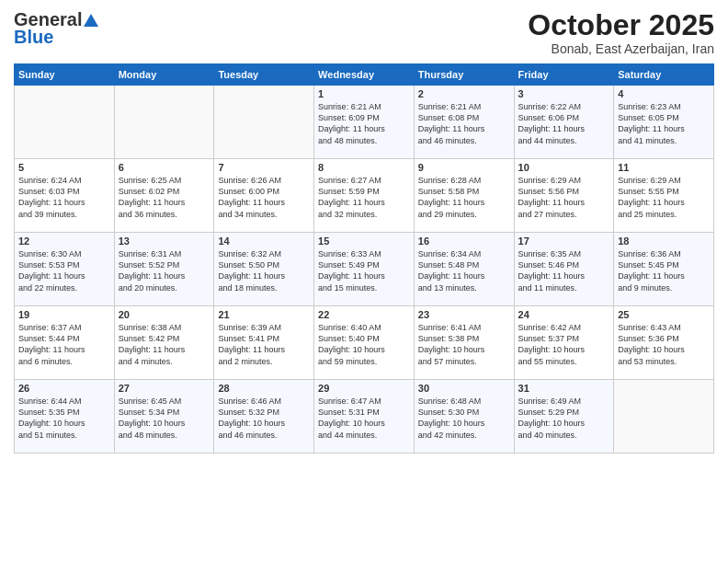 The height and width of the screenshot is (563, 728). What do you see at coordinates (57, 29) in the screenshot?
I see `logo: General Blue` at bounding box center [57, 29].